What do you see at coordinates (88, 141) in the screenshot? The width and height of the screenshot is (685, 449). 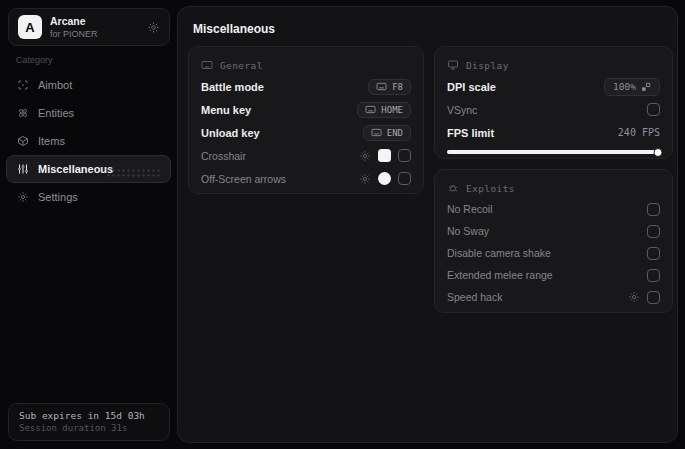 I see `sidebar-nav: Aimbot Entities Items` at bounding box center [88, 141].